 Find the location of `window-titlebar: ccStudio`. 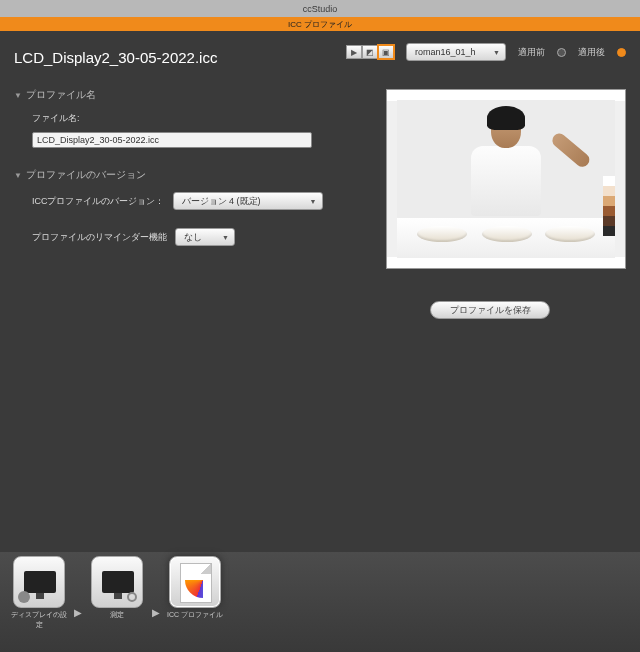

window-titlebar: ccStudio is located at coordinates (320, 8).